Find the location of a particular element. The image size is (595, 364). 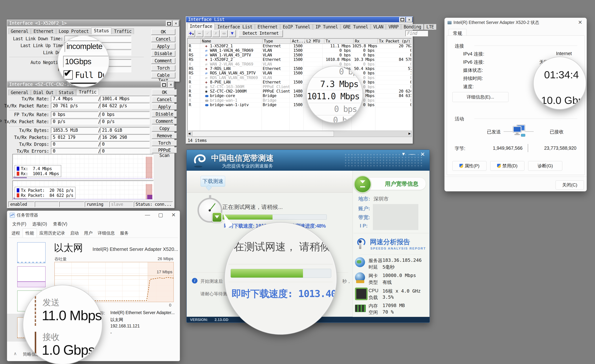

menu-view: 查看(V) is located at coordinates (60, 224).